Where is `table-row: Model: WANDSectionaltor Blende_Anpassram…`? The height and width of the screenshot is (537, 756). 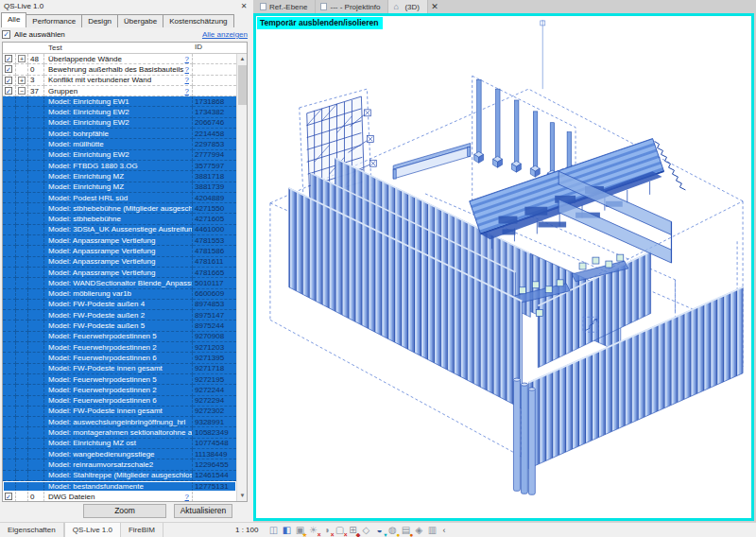
table-row: Model: WANDSectionaltor Blende_Anpassram… is located at coordinates (119, 284).